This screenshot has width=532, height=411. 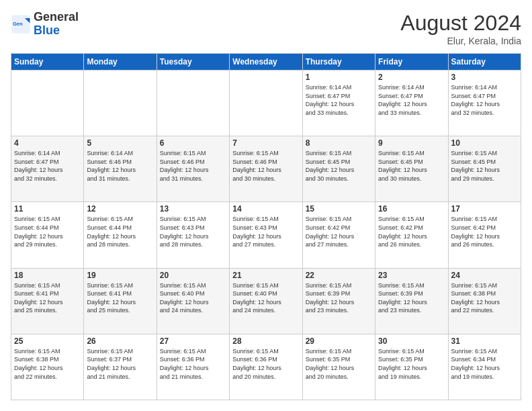 What do you see at coordinates (48, 169) in the screenshot?
I see `cell-w2-d0: 4Sunrise: 6:14 AM Sunset: 6:47 PM Daylig…` at bounding box center [48, 169].